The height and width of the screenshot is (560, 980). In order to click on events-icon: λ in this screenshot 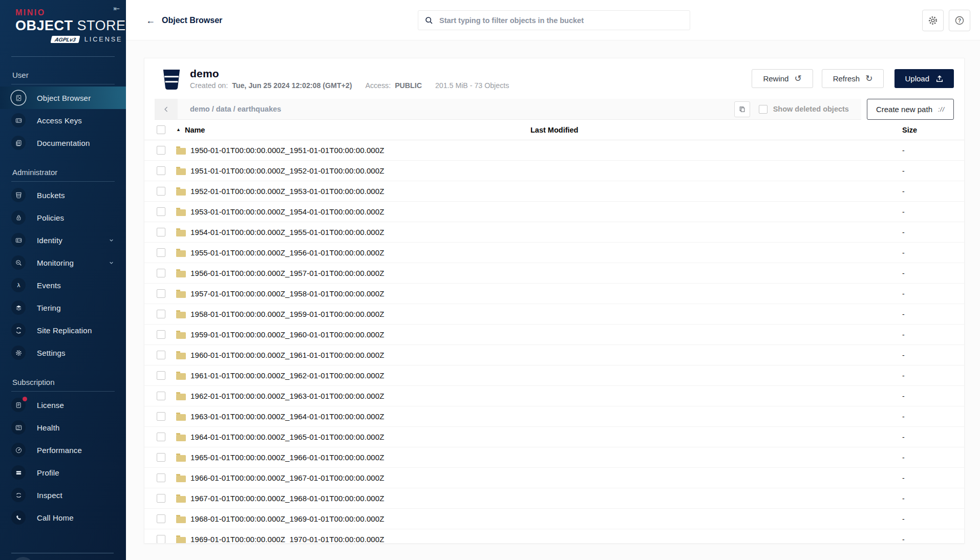, I will do `click(18, 285)`.